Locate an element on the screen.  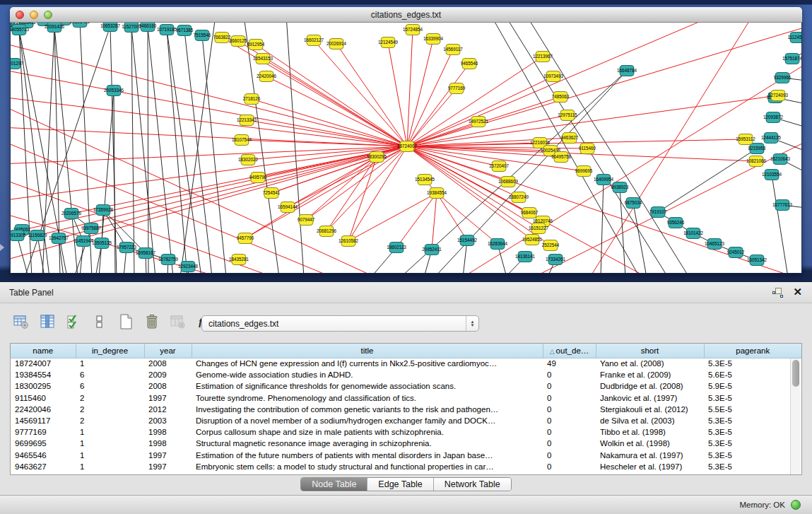
column-header-in_degree: in_degree is located at coordinates (110, 351).